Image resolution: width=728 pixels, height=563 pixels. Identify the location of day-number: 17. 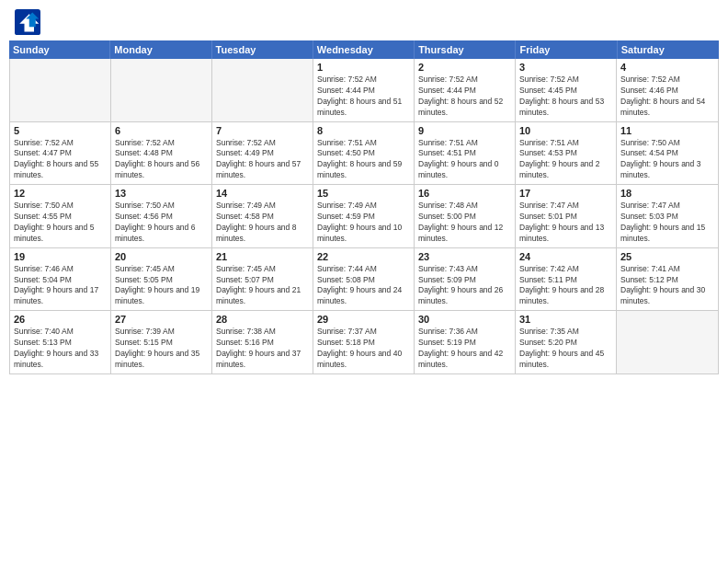
(566, 193).